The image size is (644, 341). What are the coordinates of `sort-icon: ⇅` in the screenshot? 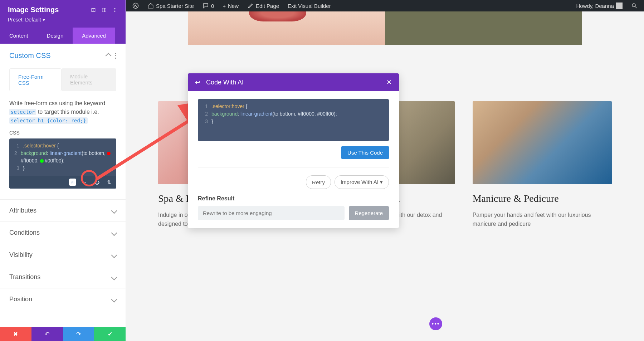 It's located at (109, 182).